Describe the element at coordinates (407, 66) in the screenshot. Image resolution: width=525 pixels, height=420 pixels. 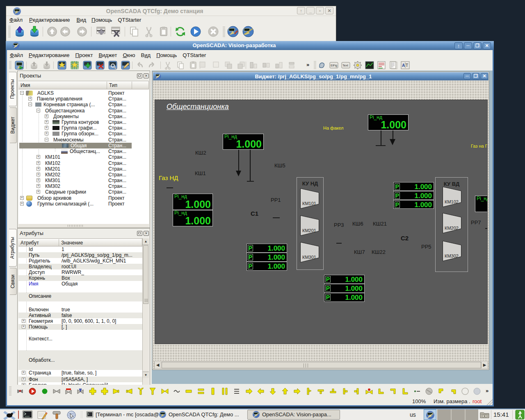
I see `svg-text: T` at that location.